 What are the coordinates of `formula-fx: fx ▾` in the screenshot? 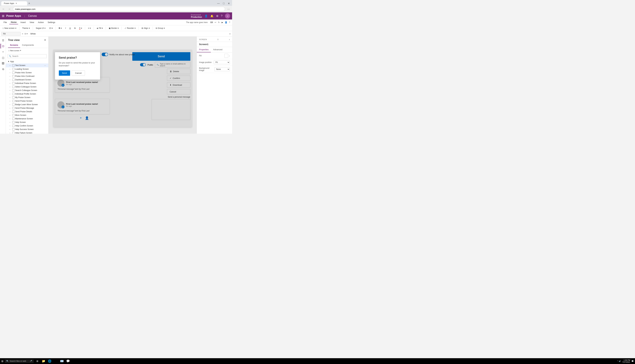 It's located at (26, 34).